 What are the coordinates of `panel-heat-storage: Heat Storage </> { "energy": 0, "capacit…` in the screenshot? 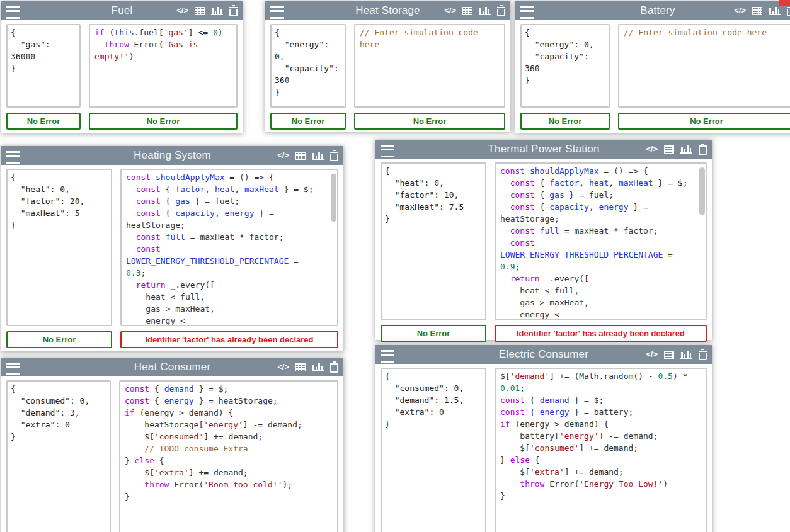 It's located at (388, 67).